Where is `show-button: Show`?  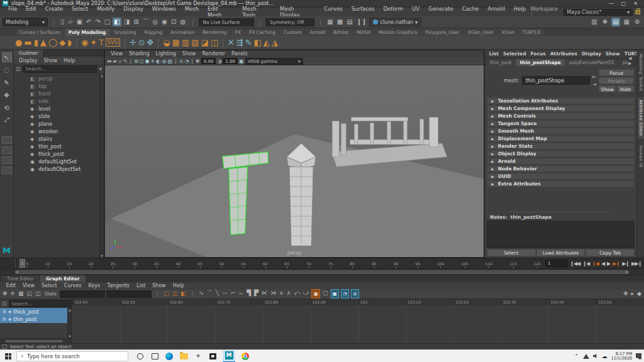 show-button: Show is located at coordinates (608, 89).